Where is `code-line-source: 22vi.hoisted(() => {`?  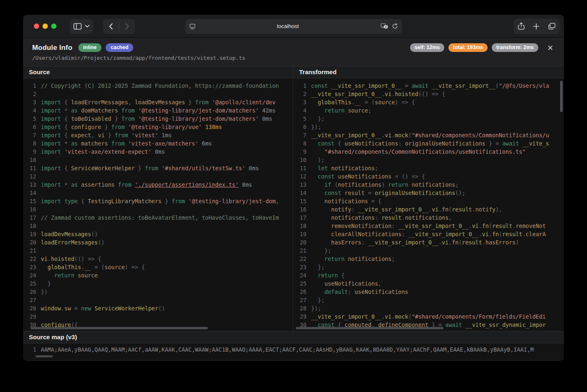
code-line-source: 22vi.hoisted(() => { is located at coordinates (159, 259).